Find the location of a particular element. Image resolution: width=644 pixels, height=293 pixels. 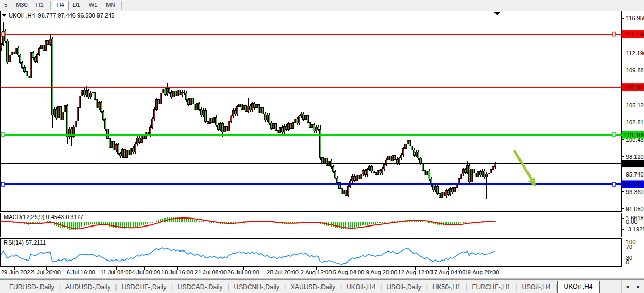

rsi-axis-label: 70 is located at coordinates (629, 247).